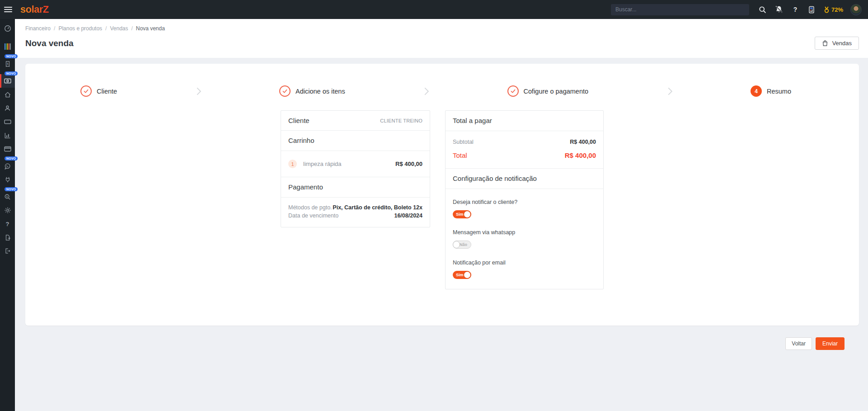  I want to click on solarz-logo: solarZ, so click(34, 9).